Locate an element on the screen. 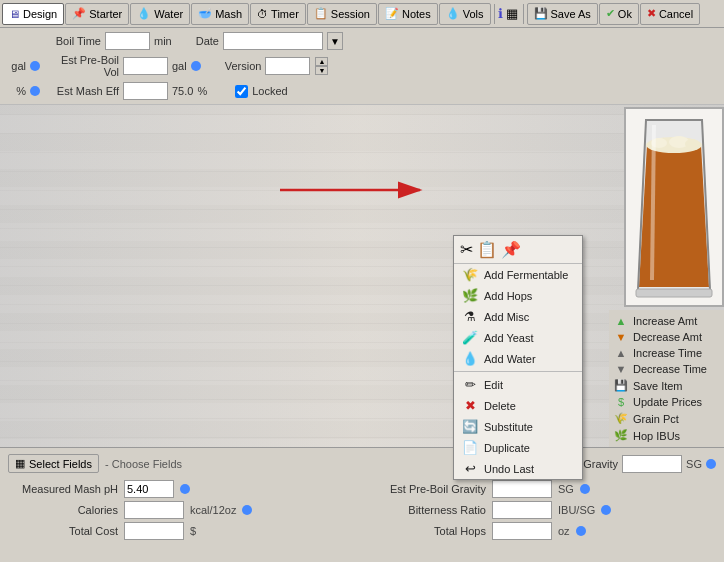 The width and height of the screenshot is (724, 562). mash-button: 🥣 Mash is located at coordinates (220, 14).